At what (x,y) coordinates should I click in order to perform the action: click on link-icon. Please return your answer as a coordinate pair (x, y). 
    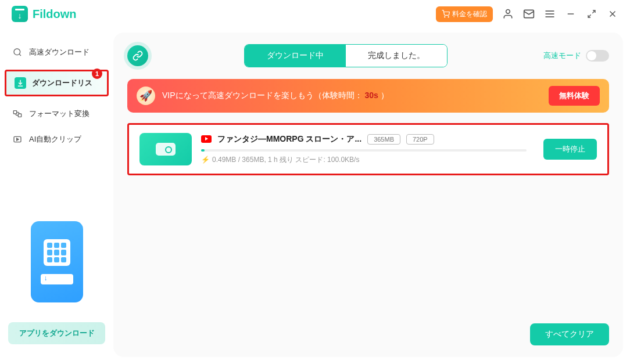
    Looking at the image, I should click on (138, 56).